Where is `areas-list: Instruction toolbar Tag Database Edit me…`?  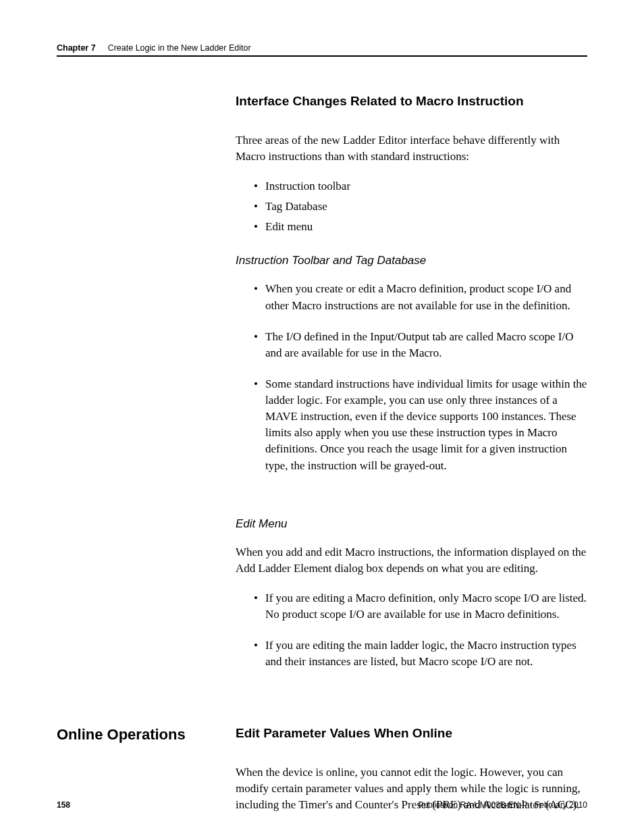
areas-list: Instruction toolbar Tag Database Edit me… is located at coordinates (412, 207).